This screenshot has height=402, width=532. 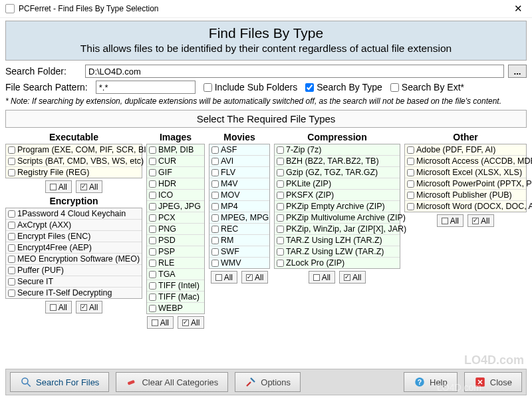 What do you see at coordinates (466, 161) in the screenshot?
I see `list-item: Microsoft Access (ACCDB, MDB)` at bounding box center [466, 161].